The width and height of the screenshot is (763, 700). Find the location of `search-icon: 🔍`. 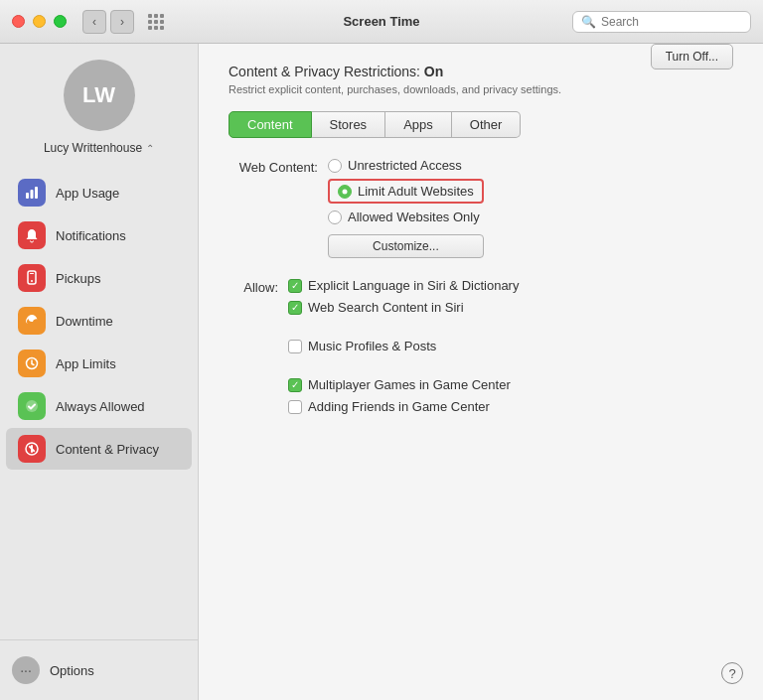

search-icon: 🔍 is located at coordinates (588, 22).